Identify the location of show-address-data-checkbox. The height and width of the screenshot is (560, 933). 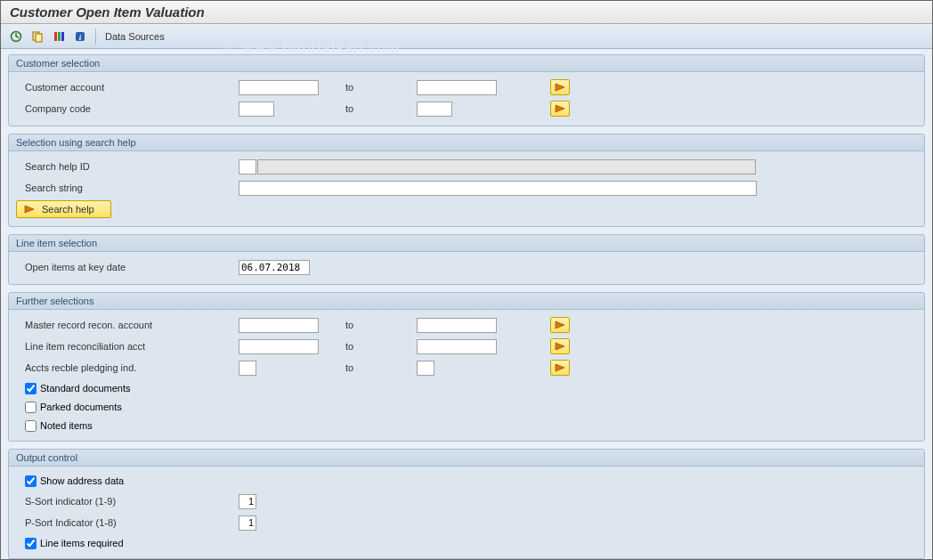
(30, 481).